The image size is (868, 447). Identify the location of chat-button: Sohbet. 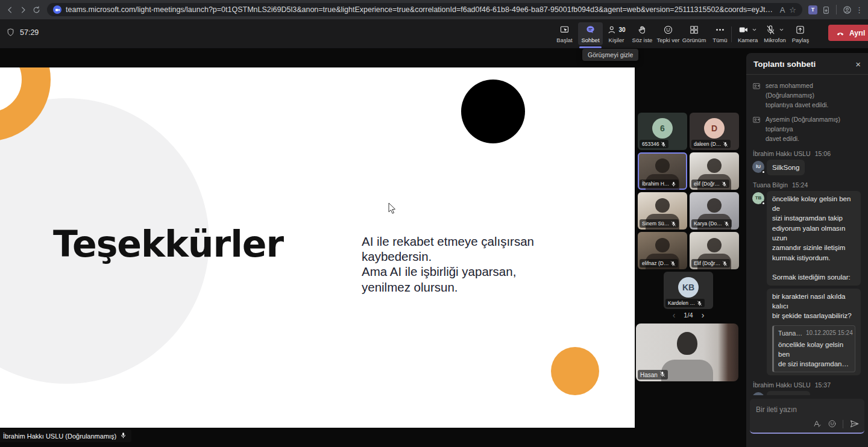
(591, 34).